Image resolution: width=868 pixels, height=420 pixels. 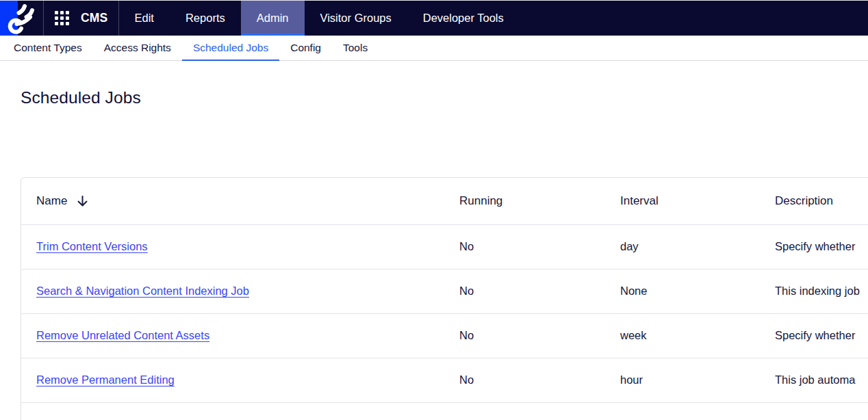 What do you see at coordinates (22, 18) in the screenshot?
I see `optimizely-logo` at bounding box center [22, 18].